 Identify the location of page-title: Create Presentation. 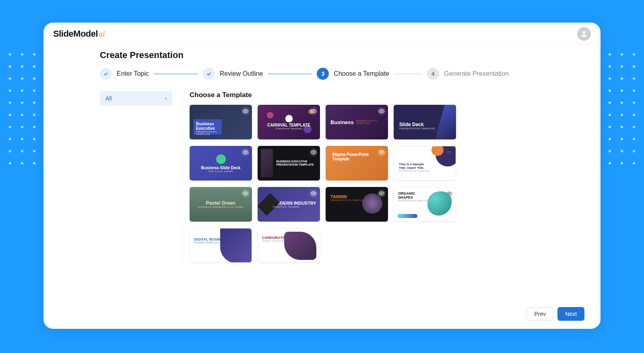
(342, 56).